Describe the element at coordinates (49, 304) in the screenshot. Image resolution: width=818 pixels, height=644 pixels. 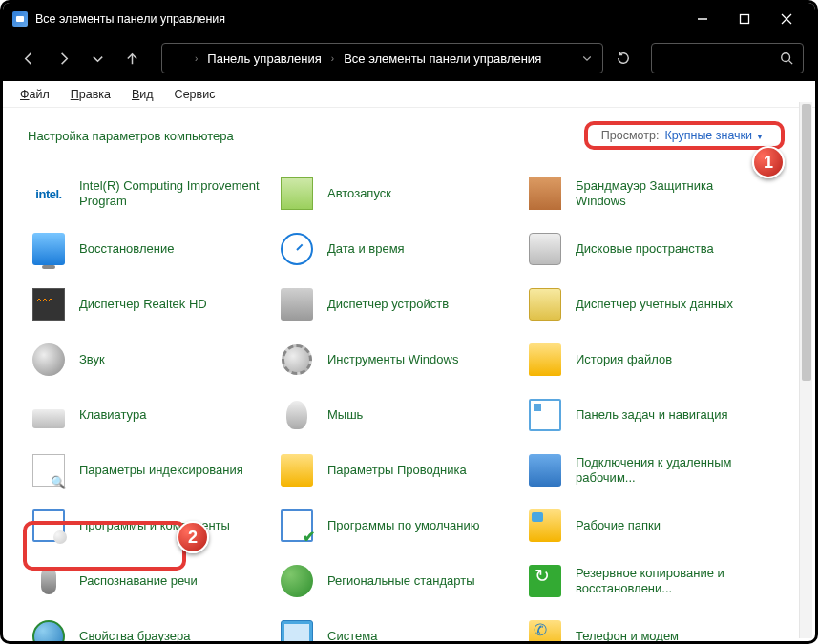
I see `realtek-icon` at that location.